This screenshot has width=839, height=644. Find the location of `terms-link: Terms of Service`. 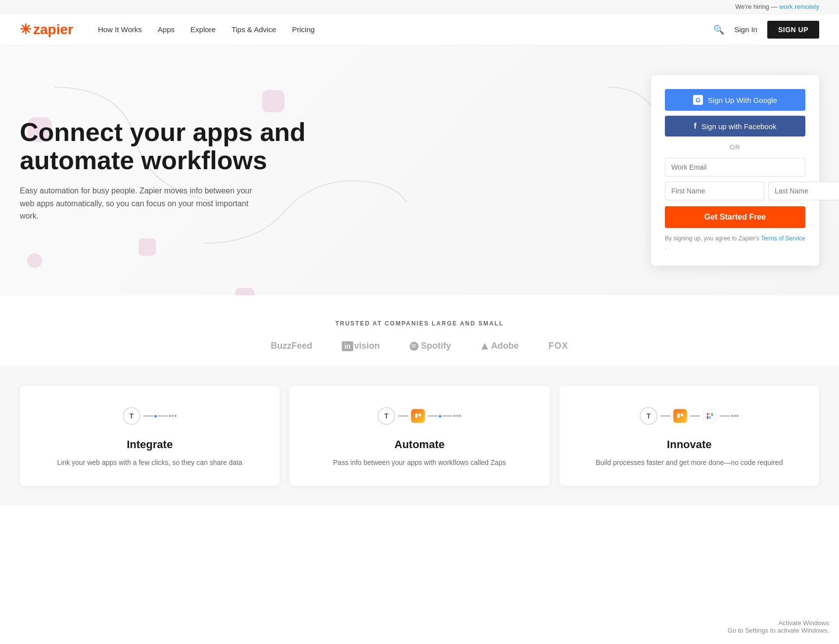

terms-link: Terms of Service is located at coordinates (783, 238).